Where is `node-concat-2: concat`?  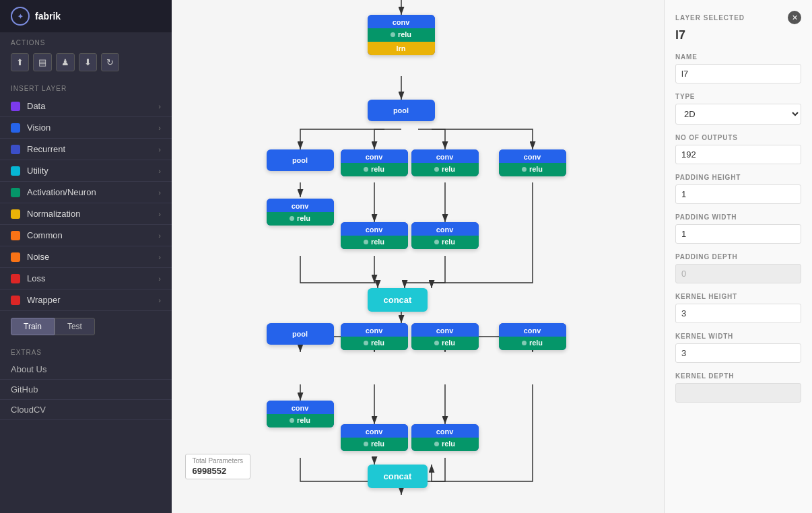 node-concat-2: concat is located at coordinates (398, 477).